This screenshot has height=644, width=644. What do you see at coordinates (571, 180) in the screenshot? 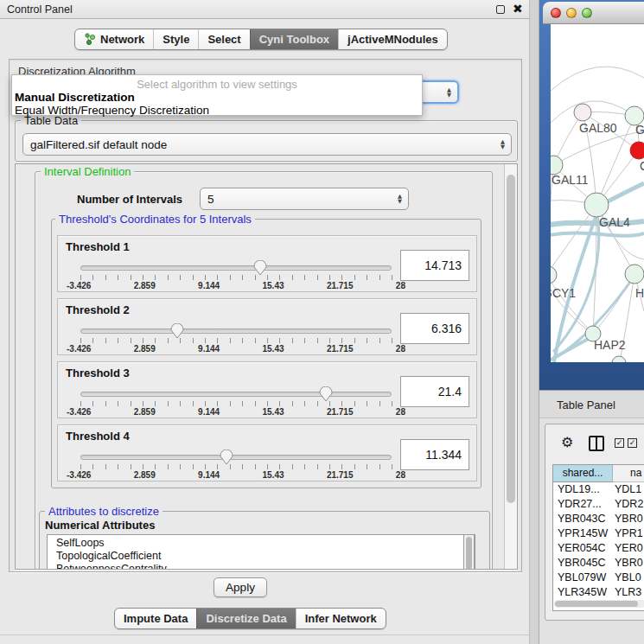
I see `network-node-label: GAL11` at bounding box center [571, 180].